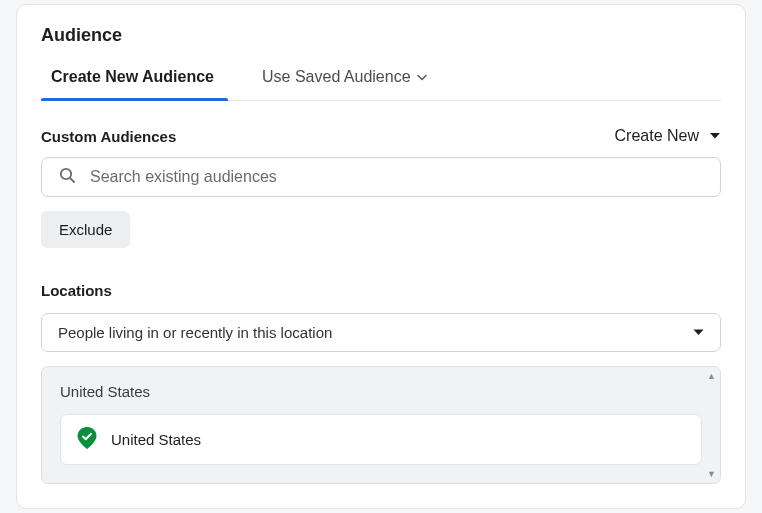 The height and width of the screenshot is (513, 762). Describe the element at coordinates (381, 392) in the screenshot. I see `locations-panel-heading: United States` at that location.